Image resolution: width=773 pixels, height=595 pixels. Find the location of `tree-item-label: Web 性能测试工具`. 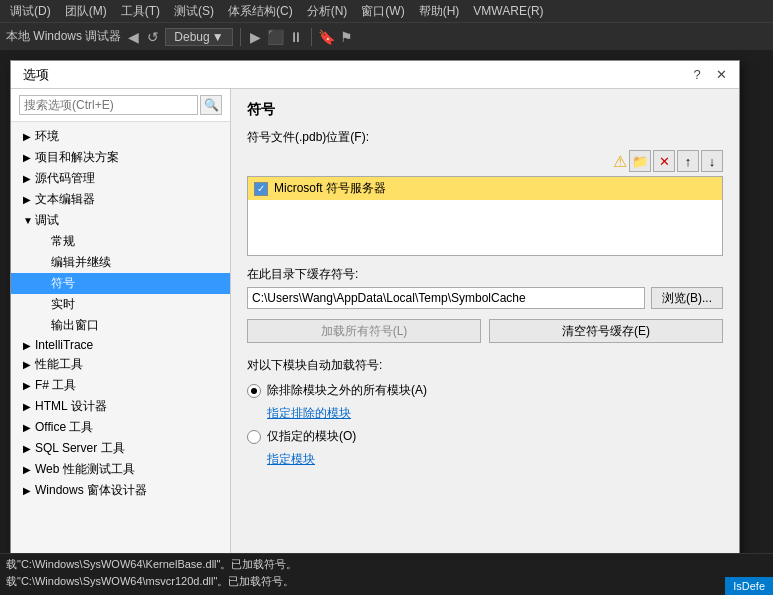

tree-item-label: Web 性能测试工具 is located at coordinates (128, 470).